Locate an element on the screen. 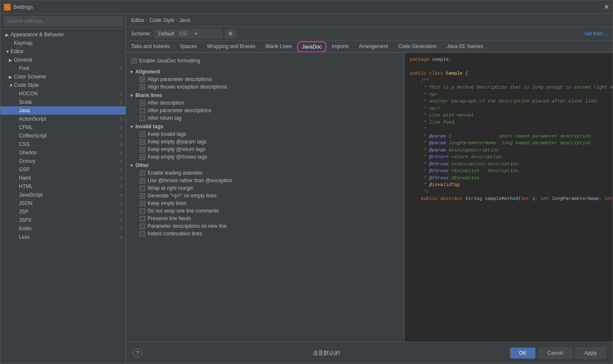 This screenshot has width=613, height=364. tab-code-generation: Code Generation is located at coordinates (418, 47).